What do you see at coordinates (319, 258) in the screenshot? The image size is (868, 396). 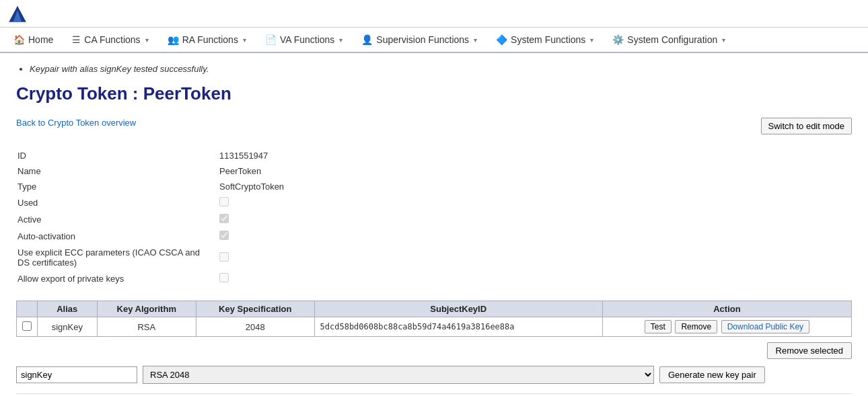 I see `field-value-ecc` at bounding box center [319, 258].